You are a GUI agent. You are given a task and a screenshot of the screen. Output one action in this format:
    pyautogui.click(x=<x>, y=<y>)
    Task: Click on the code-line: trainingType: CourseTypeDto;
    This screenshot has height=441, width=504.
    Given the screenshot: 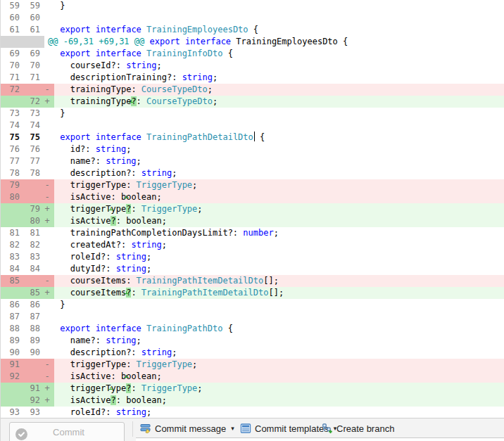 What is the action you would take?
    pyautogui.click(x=279, y=90)
    